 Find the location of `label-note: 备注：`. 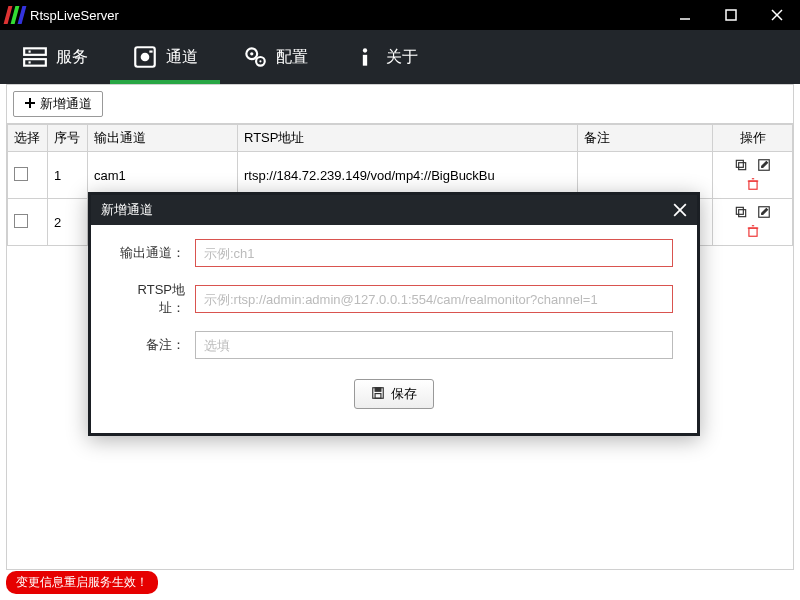

label-note: 备注： is located at coordinates (155, 345).